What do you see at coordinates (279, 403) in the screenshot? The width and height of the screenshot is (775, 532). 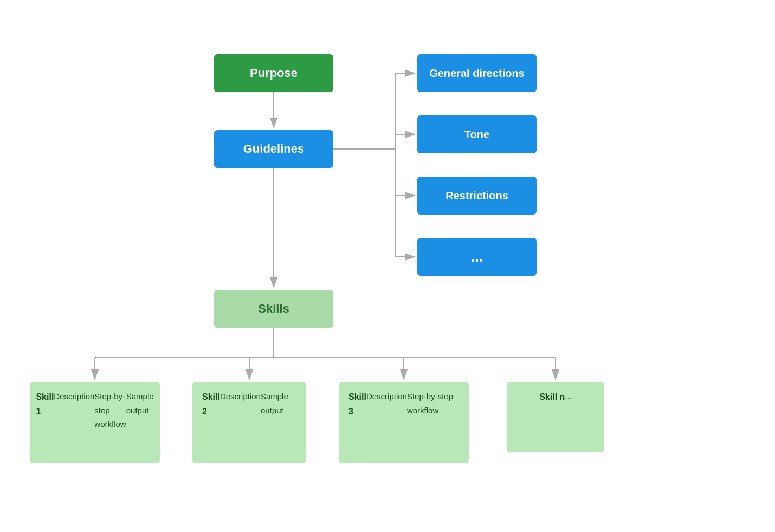 I see `skill2-line2: Sample output` at bounding box center [279, 403].